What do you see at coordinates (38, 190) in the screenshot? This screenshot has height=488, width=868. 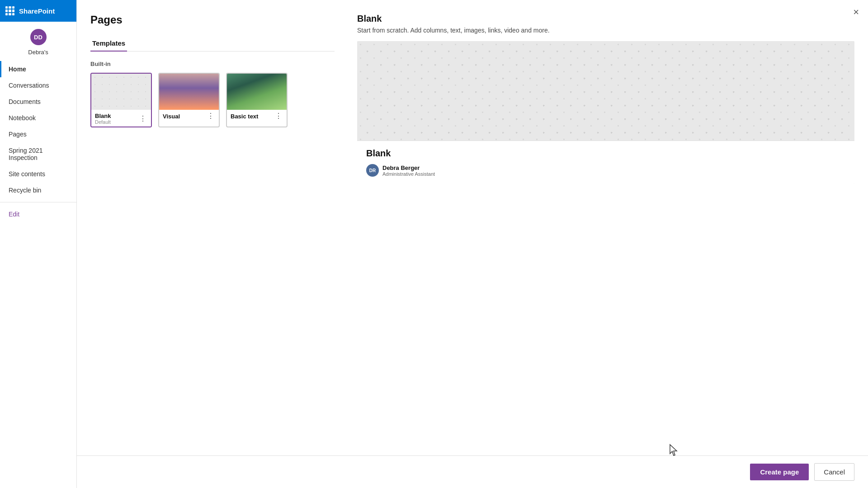 I see `sidebar-item-recycle-bin: Recycle bin` at bounding box center [38, 190].